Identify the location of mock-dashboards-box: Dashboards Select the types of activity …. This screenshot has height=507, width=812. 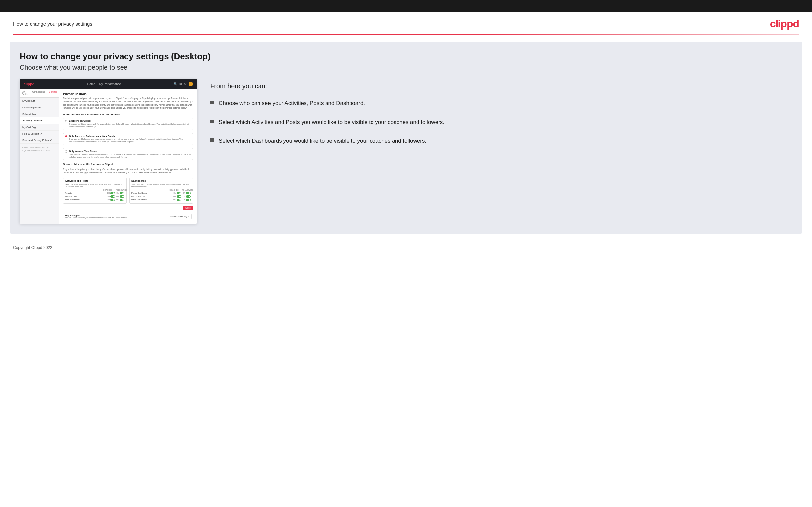
(161, 190).